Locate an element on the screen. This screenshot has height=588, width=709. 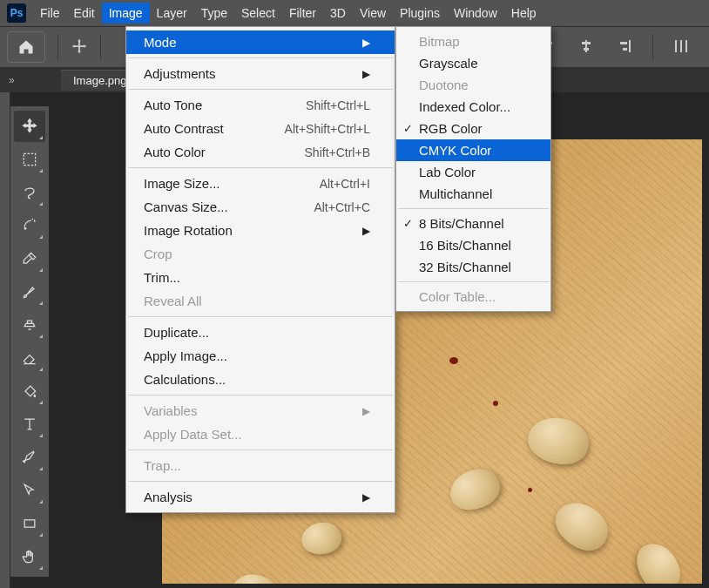
tool-clone-stamp is located at coordinates (30, 325).